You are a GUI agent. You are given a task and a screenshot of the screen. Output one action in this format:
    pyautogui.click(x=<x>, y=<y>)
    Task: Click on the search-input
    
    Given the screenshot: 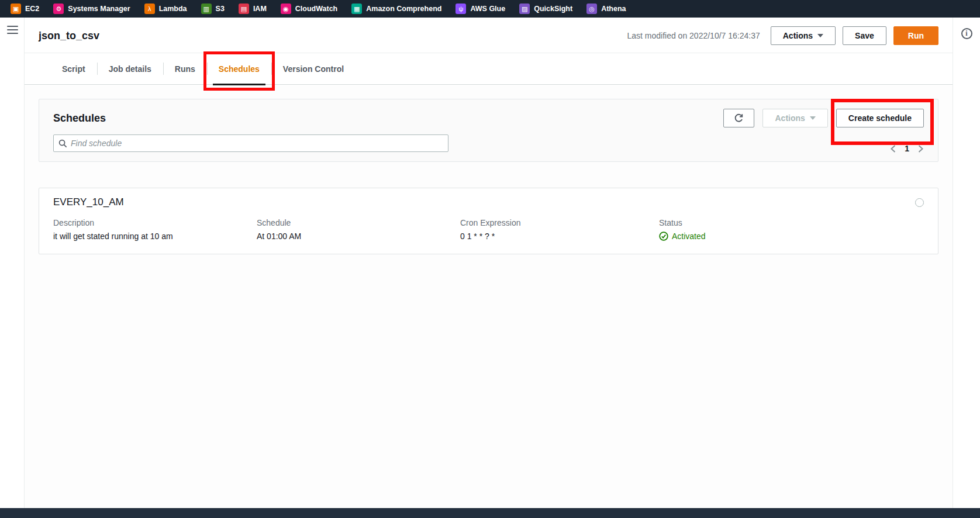 What is the action you would take?
    pyautogui.click(x=257, y=143)
    